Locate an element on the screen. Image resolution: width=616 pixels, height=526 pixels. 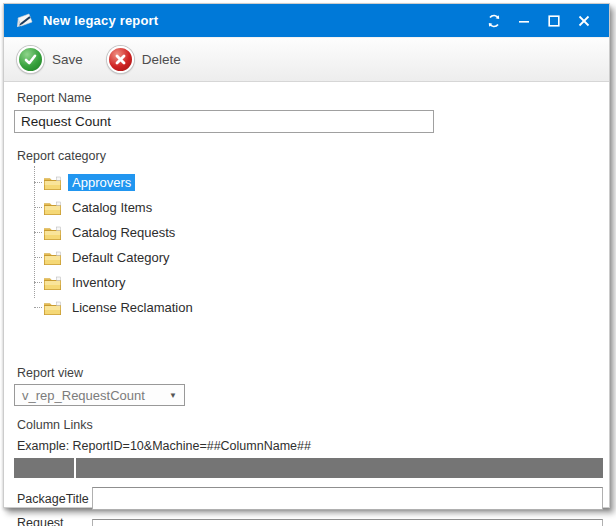
report-category-label: Report category is located at coordinates (310, 156).